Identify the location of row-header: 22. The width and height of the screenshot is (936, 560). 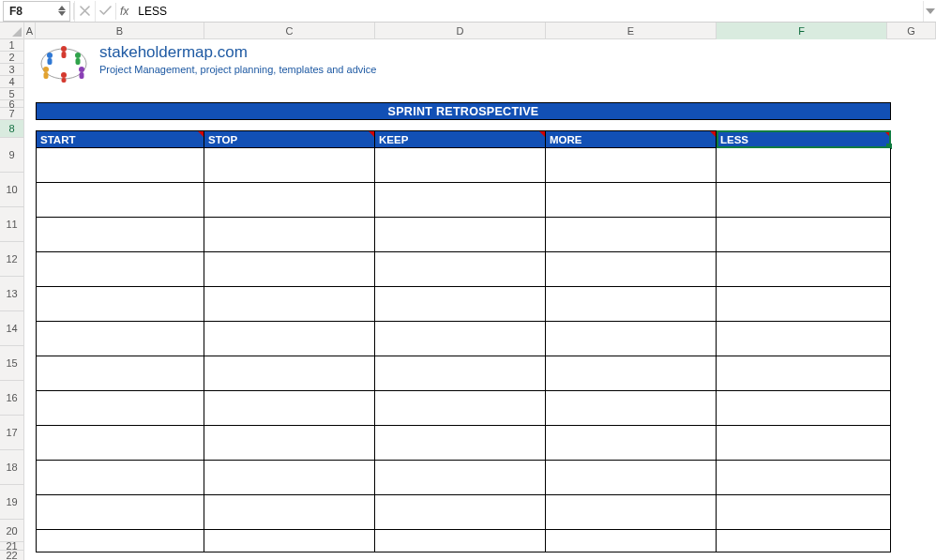
(11, 555).